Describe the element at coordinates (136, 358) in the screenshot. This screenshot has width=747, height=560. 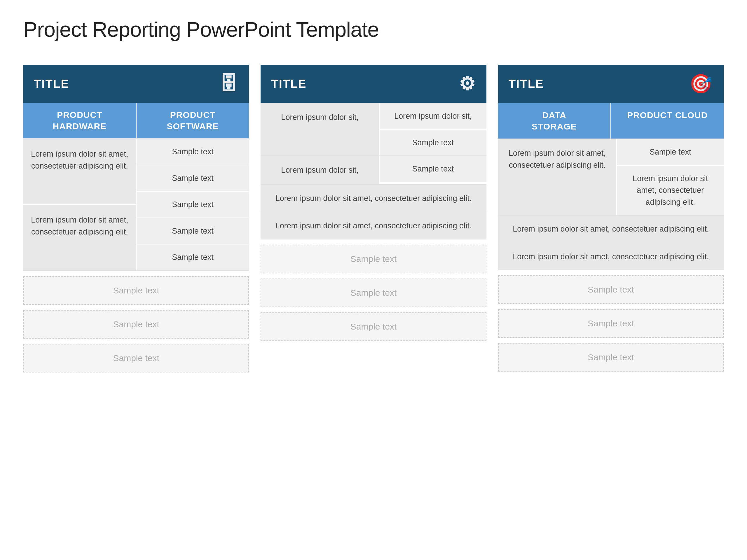
I see `col1-sample-3: Sample text` at that location.